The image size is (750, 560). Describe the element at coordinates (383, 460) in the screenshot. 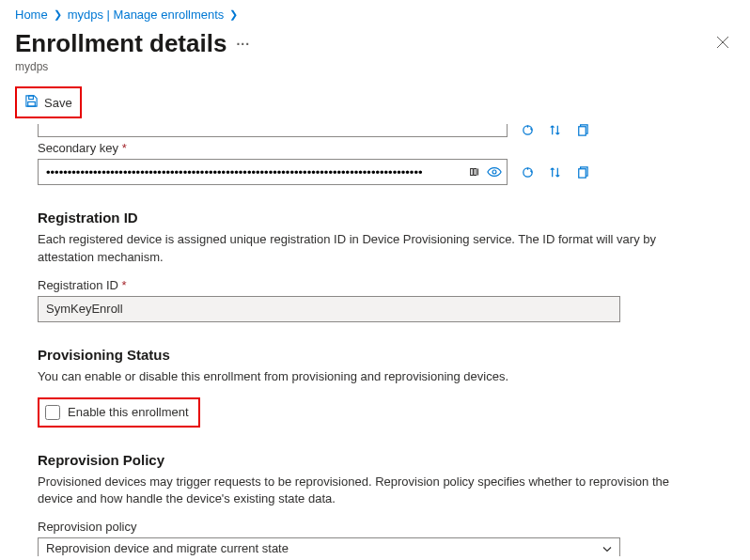

I see `reprovision-policy-heading: Reprovision Policy` at that location.